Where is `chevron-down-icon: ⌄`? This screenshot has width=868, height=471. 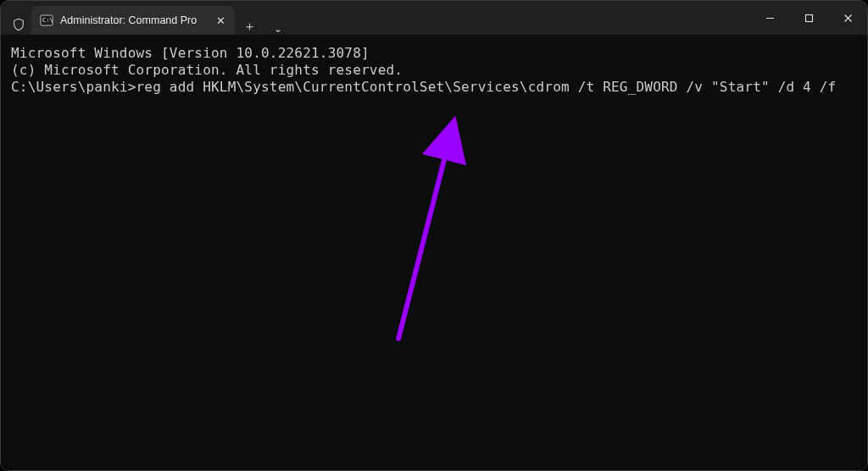
chevron-down-icon: ⌄ is located at coordinates (278, 29).